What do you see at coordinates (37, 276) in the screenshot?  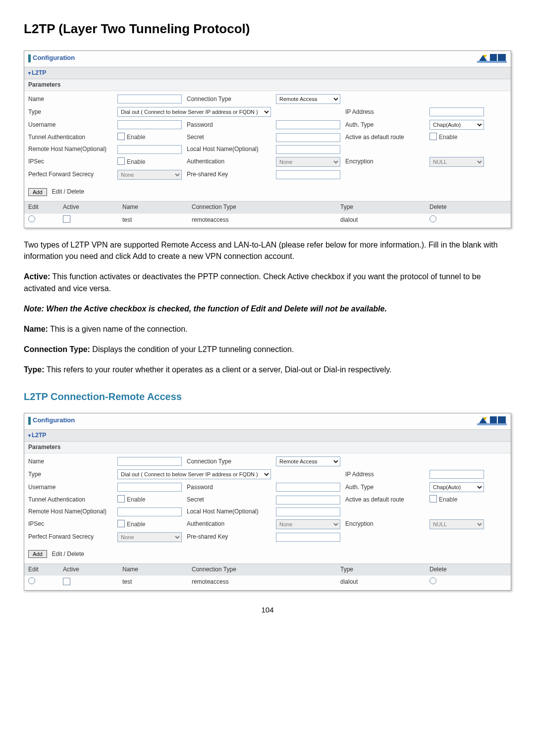 I see `active-label: Active:` at bounding box center [37, 276].